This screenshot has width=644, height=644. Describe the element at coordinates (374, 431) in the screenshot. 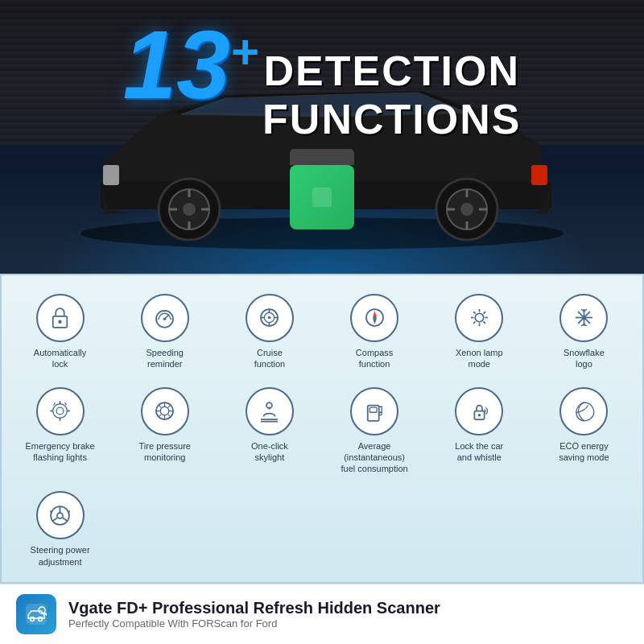

I see `feature-fuel: Average (instantaneous)fuel consumption` at that location.